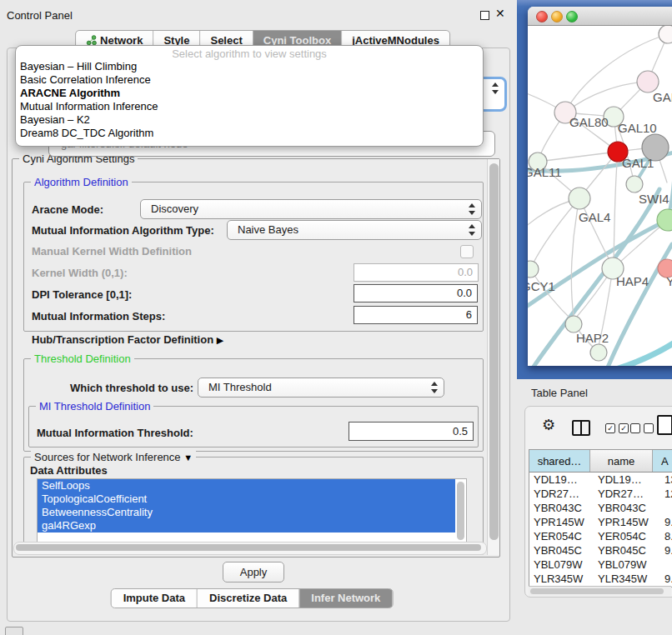 This screenshot has height=635, width=672. Describe the element at coordinates (128, 340) in the screenshot. I see `hub-definition-toggle: Hub/Transcription Factor Definition ▶` at that location.